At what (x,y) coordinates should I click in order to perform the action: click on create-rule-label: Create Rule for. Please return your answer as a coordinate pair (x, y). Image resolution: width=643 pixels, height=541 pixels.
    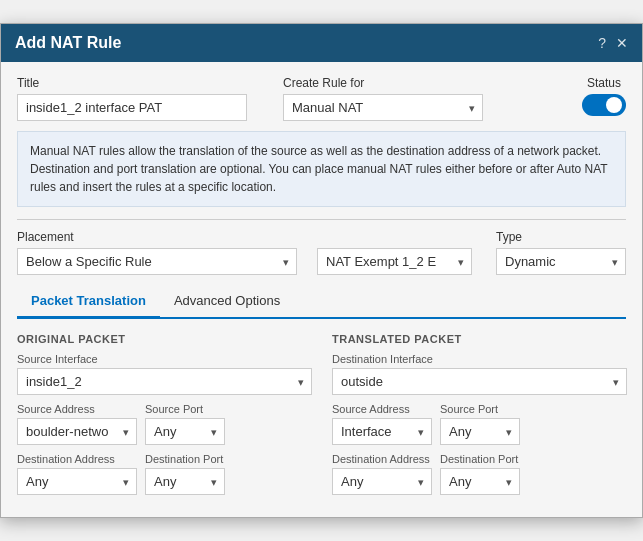
    Looking at the image, I should click on (383, 83).